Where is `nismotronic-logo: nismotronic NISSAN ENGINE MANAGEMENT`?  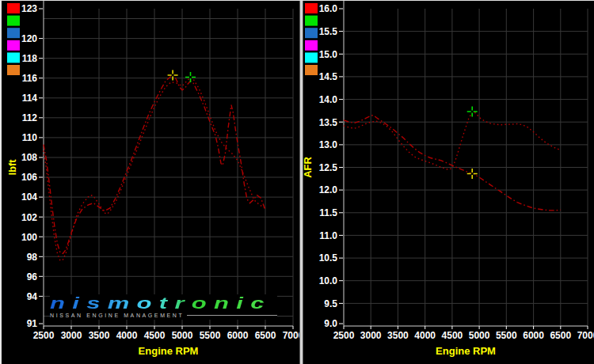
nismotronic-logo: nismotronic NISSAN ENGINE MANAGEMENT is located at coordinates (163, 307).